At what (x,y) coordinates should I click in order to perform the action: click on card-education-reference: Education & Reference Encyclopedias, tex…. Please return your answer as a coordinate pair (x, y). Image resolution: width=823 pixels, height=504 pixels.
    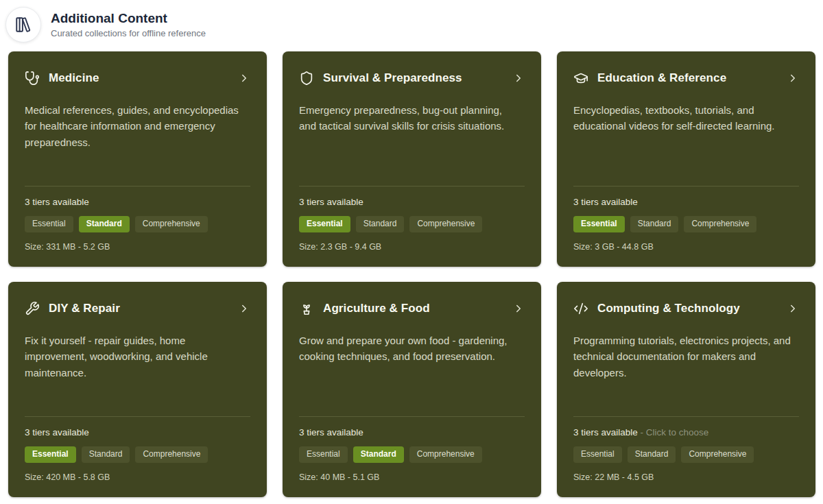
    Looking at the image, I should click on (686, 159).